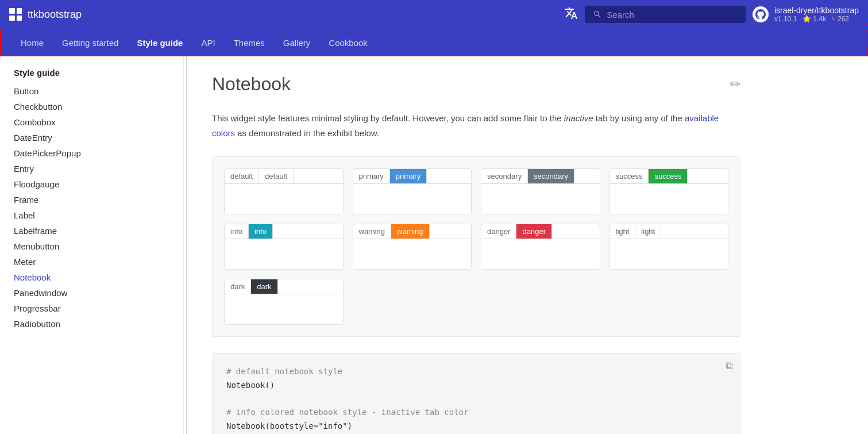 Image resolution: width=868 pixels, height=434 pixels. I want to click on nb-tab-warning-2: warning, so click(410, 231).